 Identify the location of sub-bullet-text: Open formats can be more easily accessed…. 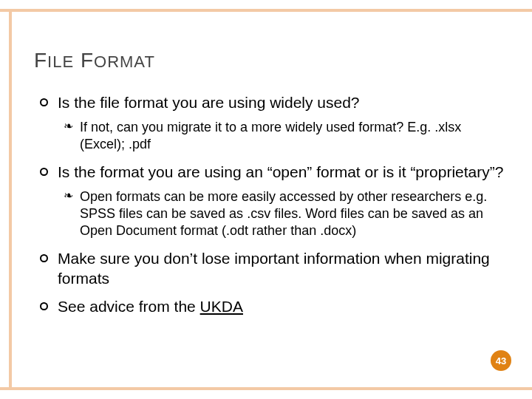
(284, 214).